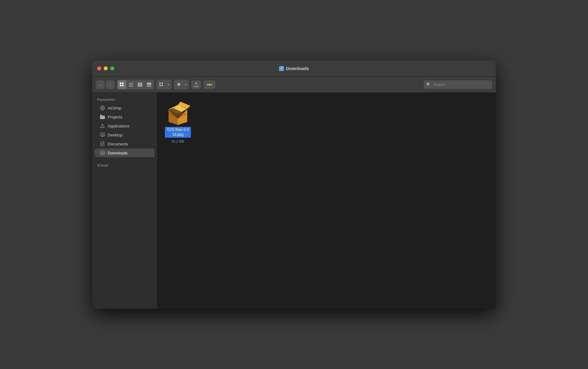 This screenshot has height=369, width=588. What do you see at coordinates (181, 85) in the screenshot?
I see `settings-button-group: ▾` at bounding box center [181, 85].